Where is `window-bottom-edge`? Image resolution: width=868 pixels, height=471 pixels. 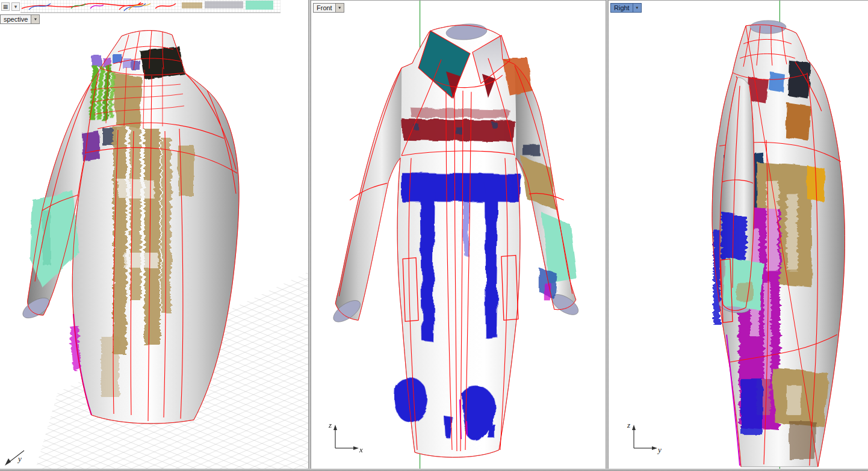 window-bottom-edge is located at coordinates (434, 470).